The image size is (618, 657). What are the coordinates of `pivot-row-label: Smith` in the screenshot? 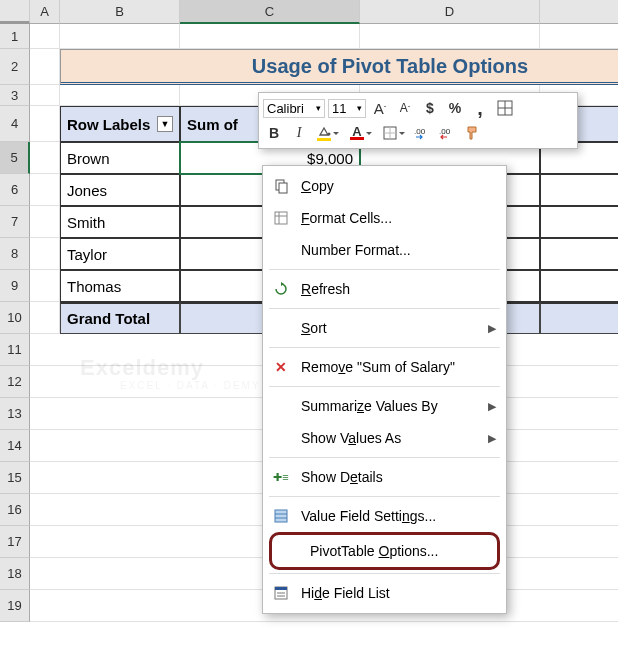 It's located at (120, 222).